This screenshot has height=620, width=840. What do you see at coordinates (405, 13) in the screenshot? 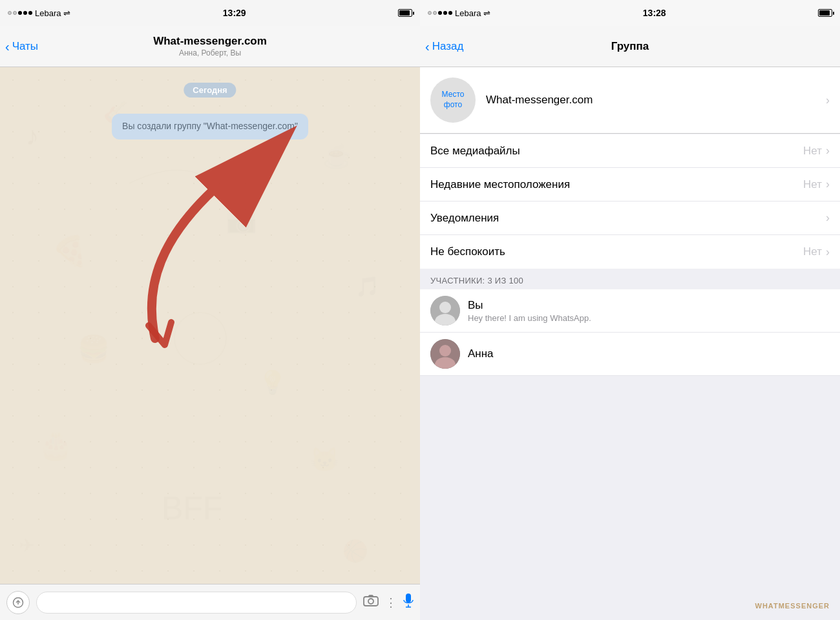
I see `battery-icon` at bounding box center [405, 13].